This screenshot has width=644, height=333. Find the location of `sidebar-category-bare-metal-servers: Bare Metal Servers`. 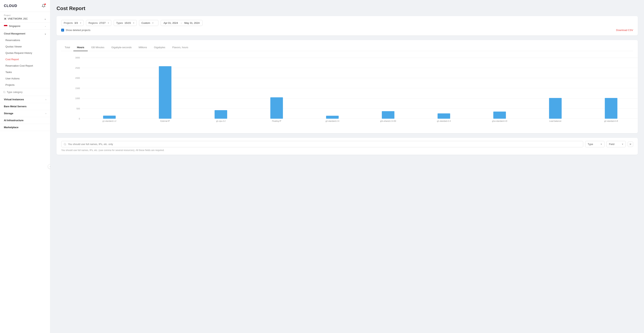

sidebar-category-bare-metal-servers: Bare Metal Servers is located at coordinates (25, 106).